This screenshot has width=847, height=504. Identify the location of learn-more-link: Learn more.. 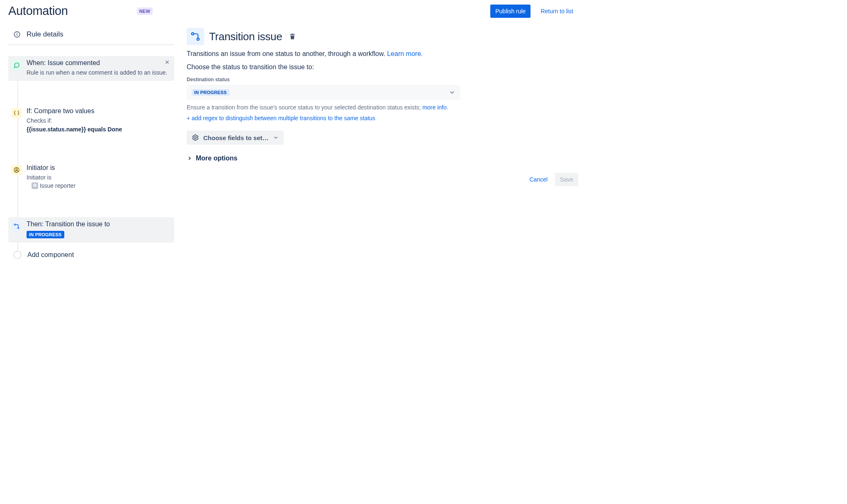
(405, 54).